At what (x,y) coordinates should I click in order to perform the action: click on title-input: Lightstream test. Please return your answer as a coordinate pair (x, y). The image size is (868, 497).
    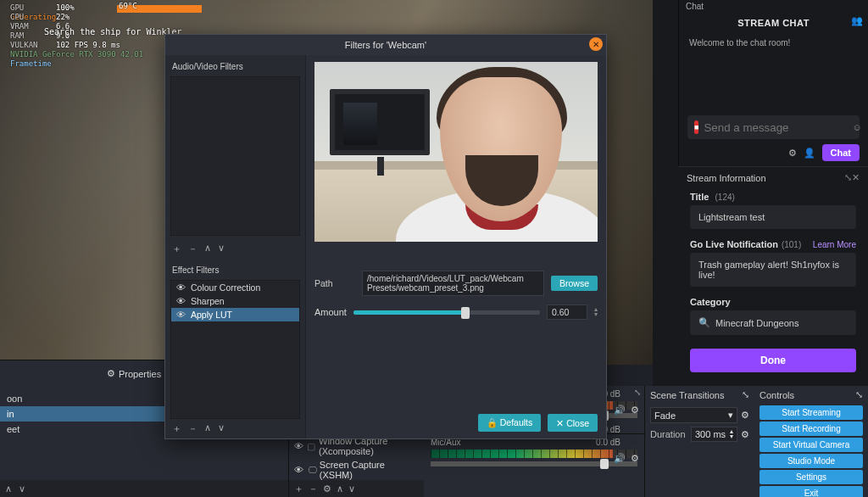
    Looking at the image, I should click on (773, 217).